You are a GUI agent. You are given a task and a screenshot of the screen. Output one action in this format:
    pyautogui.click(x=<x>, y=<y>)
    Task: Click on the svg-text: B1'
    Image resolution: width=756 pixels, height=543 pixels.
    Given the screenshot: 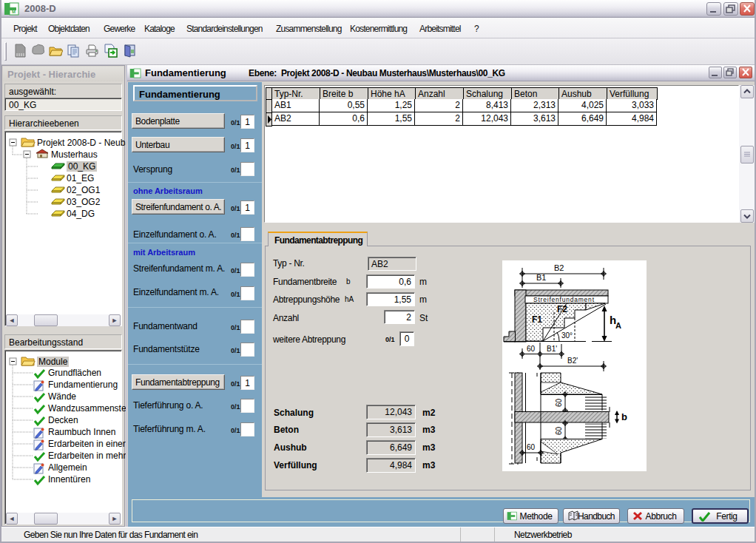 What is the action you would take?
    pyautogui.click(x=552, y=349)
    